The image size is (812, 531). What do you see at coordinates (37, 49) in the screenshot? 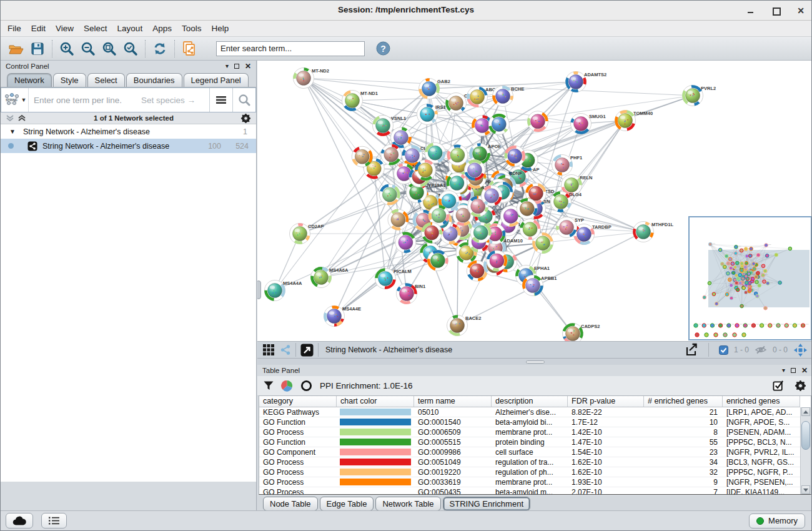
I see `save-session-button` at bounding box center [37, 49].